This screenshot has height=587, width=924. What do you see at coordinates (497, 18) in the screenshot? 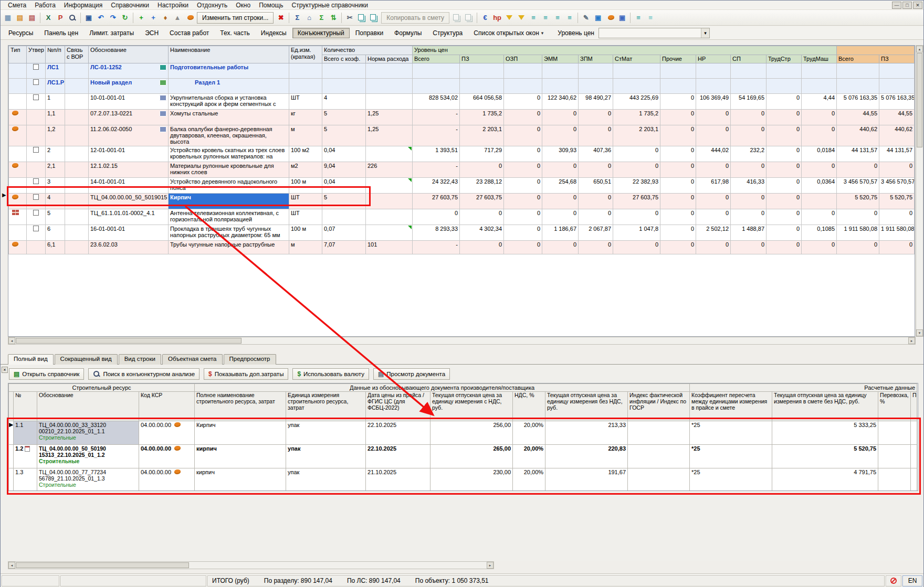
I see `notepad-icon: hp` at bounding box center [497, 18].